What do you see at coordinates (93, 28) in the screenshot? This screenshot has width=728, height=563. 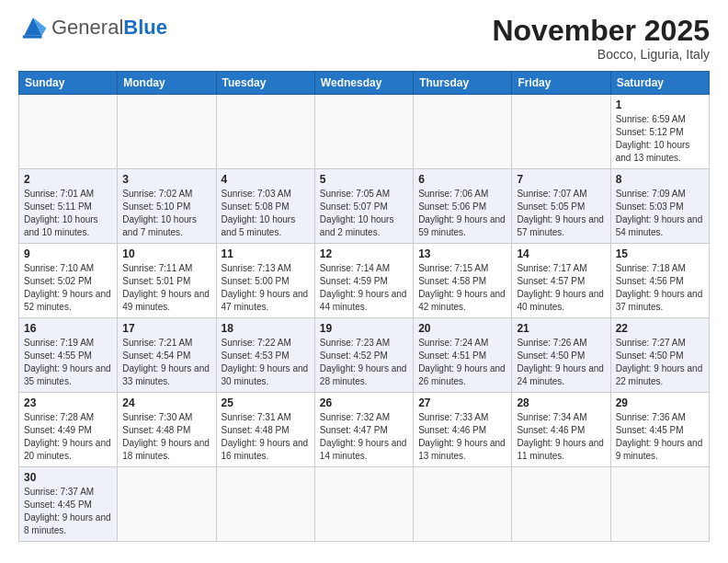 I see `logo: GeneralBlue` at bounding box center [93, 28].